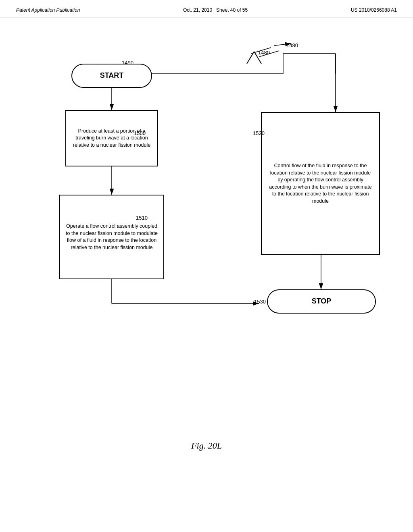 Image resolution: width=413 pixels, height=532 pixels. I want to click on header-publication-label: Patent Application Publication, so click(48, 10).